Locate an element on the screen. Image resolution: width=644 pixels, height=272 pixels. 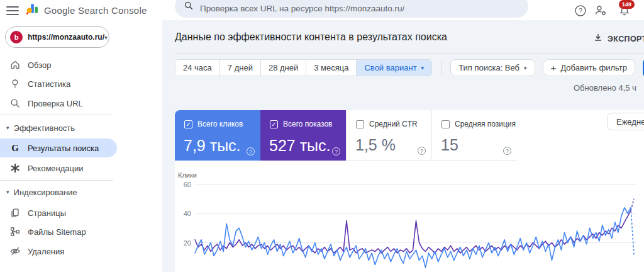
google-g-icon: G is located at coordinates (15, 148).